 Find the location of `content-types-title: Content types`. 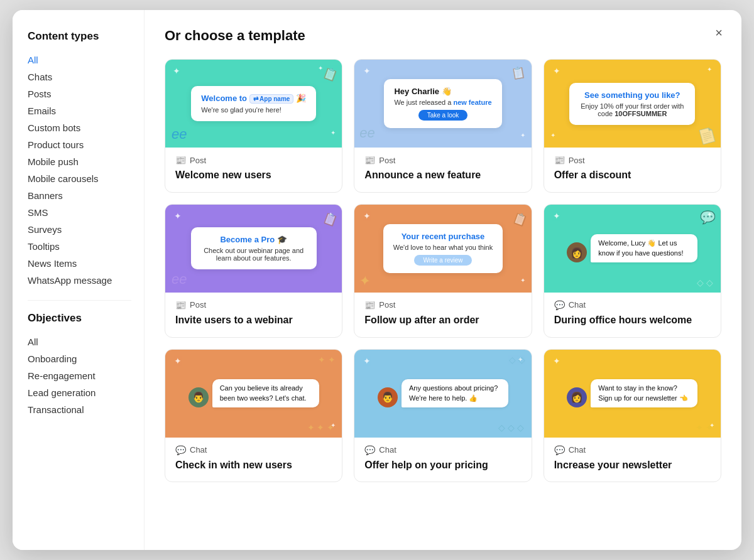

content-types-title: Content types is located at coordinates (79, 36).